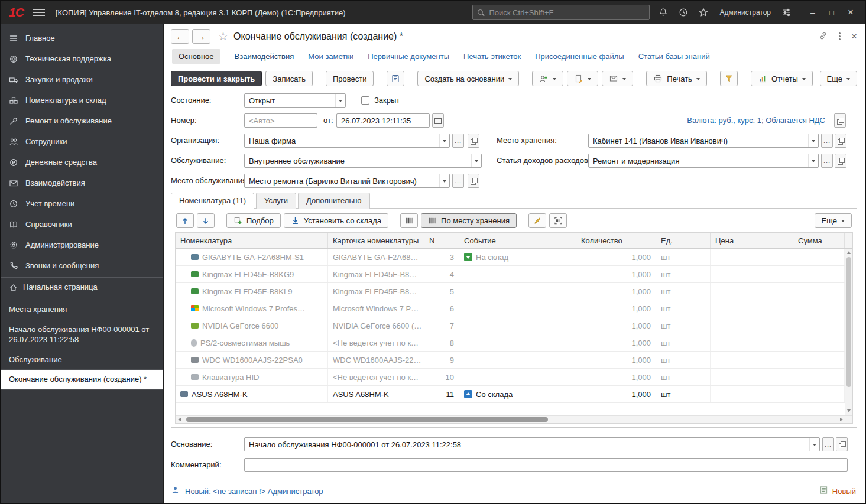 The height and width of the screenshot is (504, 866). I want to click on horizontal-scroll-thumb, so click(367, 420).